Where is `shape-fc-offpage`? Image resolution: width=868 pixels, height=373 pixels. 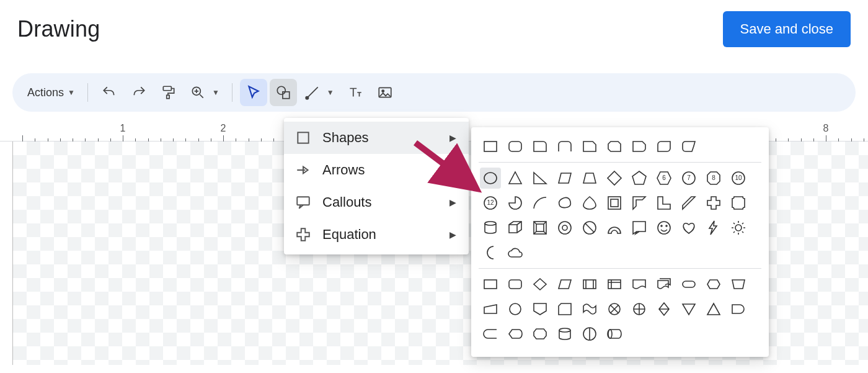 shape-fc-offpage is located at coordinates (540, 309).